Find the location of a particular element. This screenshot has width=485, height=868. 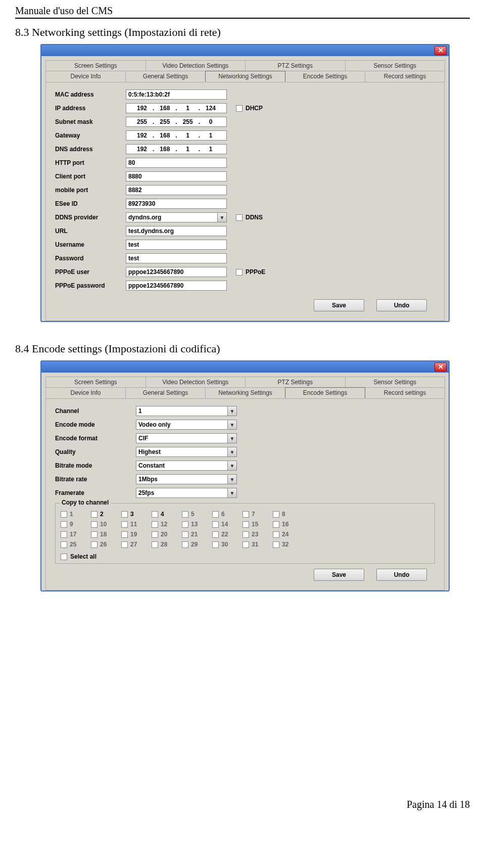

channel-checkbox-6: 6 is located at coordinates (227, 514).